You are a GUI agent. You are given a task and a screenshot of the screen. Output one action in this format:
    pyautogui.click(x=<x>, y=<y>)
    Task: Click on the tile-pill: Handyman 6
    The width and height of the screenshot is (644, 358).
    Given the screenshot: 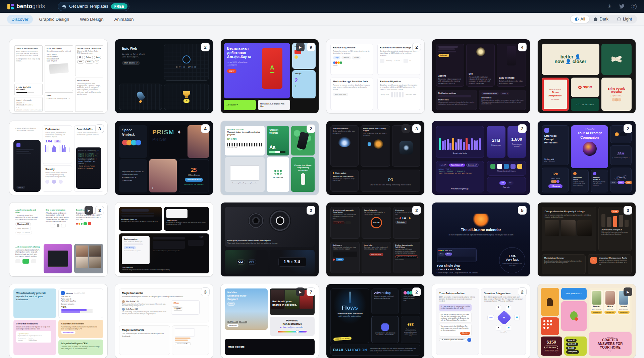 What is the action you would take?
    pyautogui.click(x=573, y=352)
    